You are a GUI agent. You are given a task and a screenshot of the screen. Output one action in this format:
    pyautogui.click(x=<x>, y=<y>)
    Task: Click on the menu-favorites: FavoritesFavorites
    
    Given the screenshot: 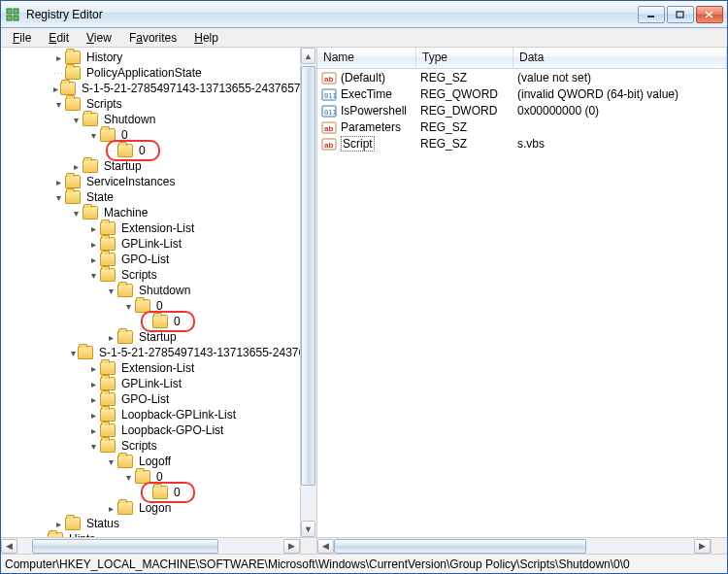 What is the action you would take?
    pyautogui.click(x=153, y=38)
    